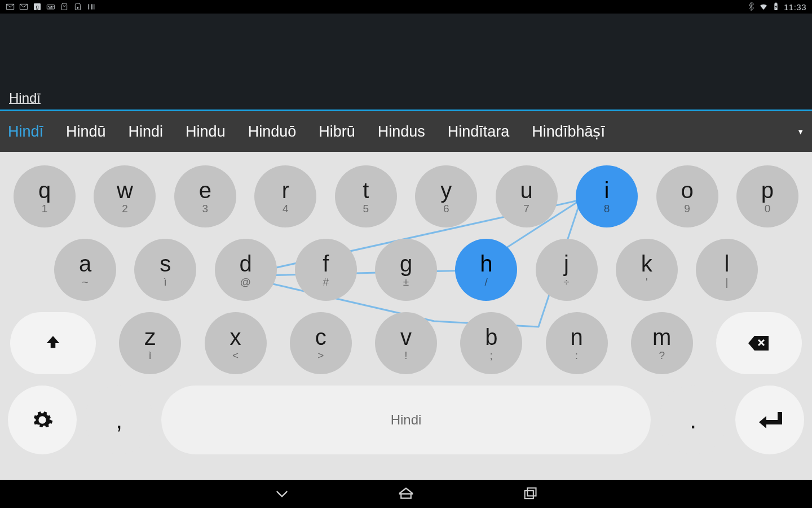 This screenshot has width=812, height=508. I want to click on gear-icon, so click(42, 420).